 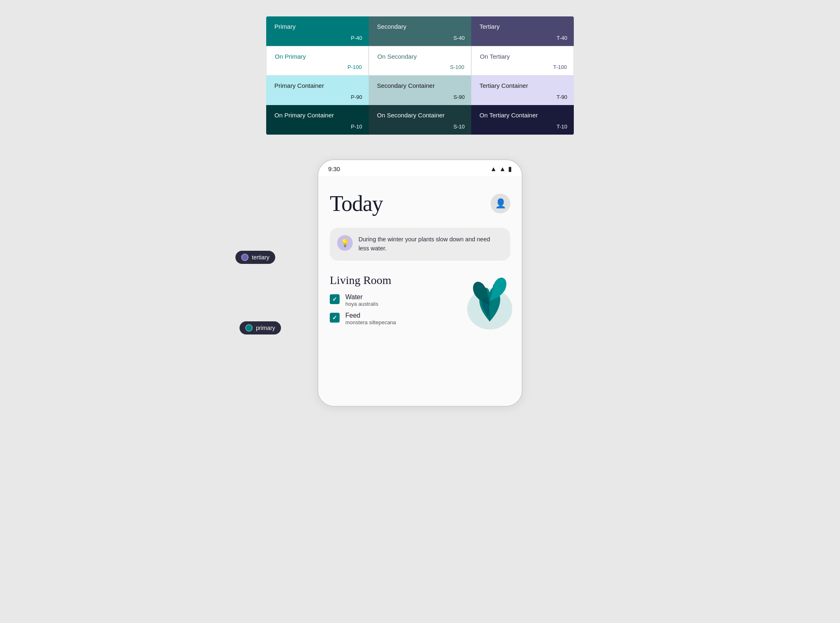 I want to click on phone-content: Today 👤 💡 During the winter your plants …, so click(x=420, y=291).